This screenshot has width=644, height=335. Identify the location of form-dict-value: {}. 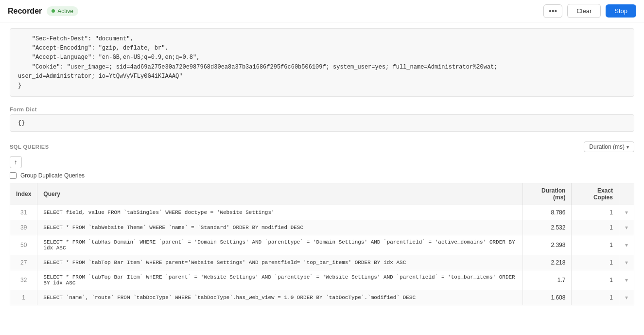
(322, 123).